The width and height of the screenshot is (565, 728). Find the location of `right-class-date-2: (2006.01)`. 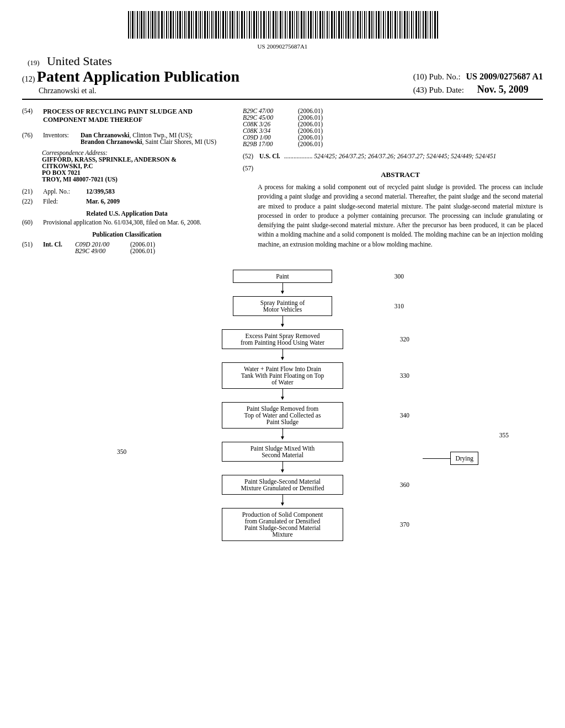

right-class-date-2: (2006.01) is located at coordinates (420, 117).